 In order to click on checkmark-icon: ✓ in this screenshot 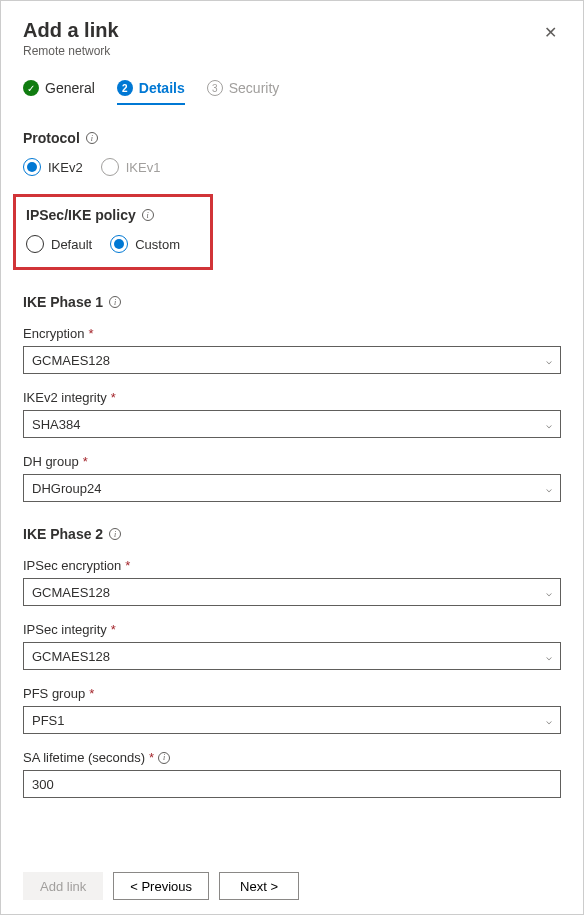, I will do `click(31, 88)`.